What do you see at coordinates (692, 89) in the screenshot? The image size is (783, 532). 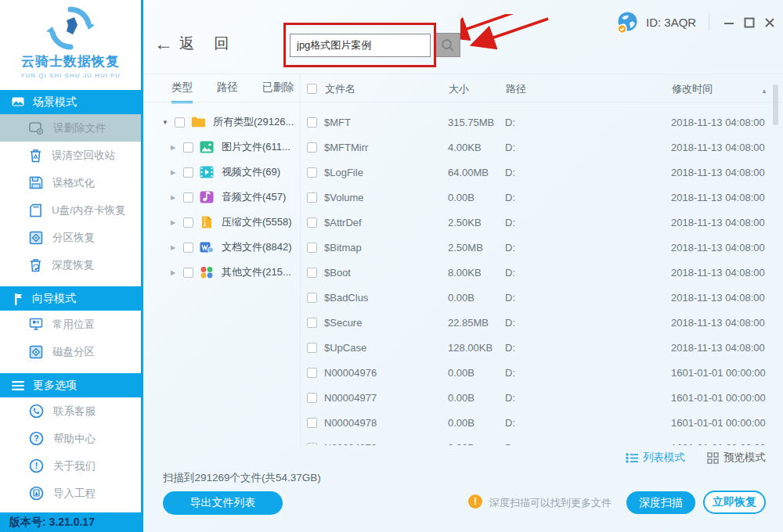 I see `col-header-modified: 修改时间` at bounding box center [692, 89].